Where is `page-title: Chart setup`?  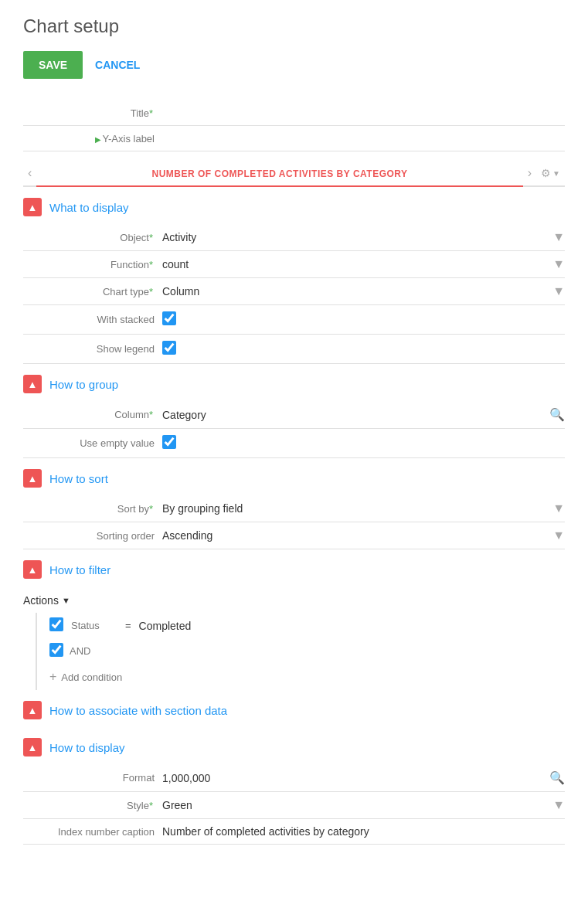
page-title: Chart setup is located at coordinates (294, 26).